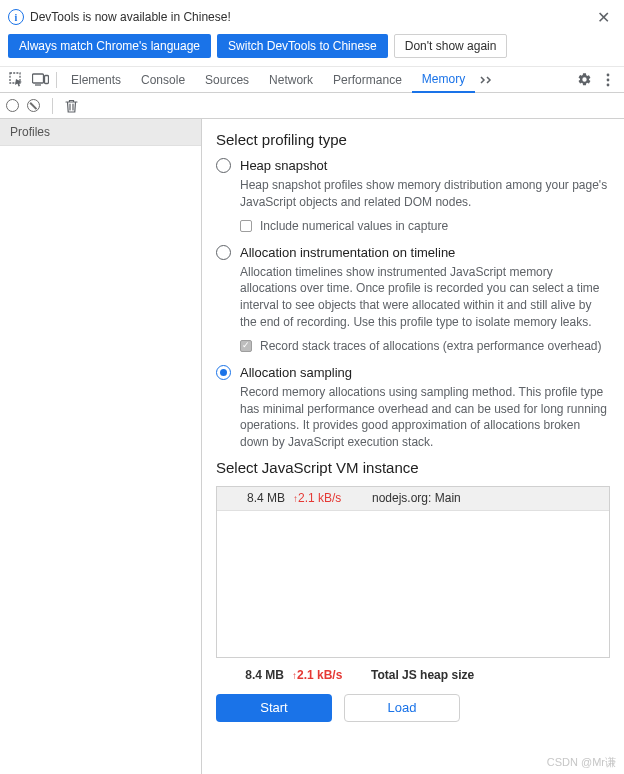 Image resolution: width=624 pixels, height=774 pixels. Describe the element at coordinates (16, 17) in the screenshot. I see `info-icon: i` at that location.